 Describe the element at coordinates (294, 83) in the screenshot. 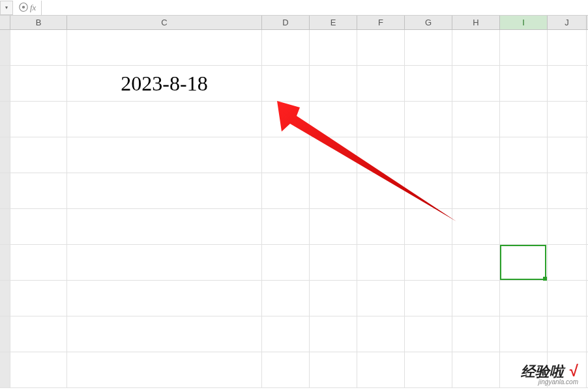

I see `table-row: 2023-8-18` at that location.